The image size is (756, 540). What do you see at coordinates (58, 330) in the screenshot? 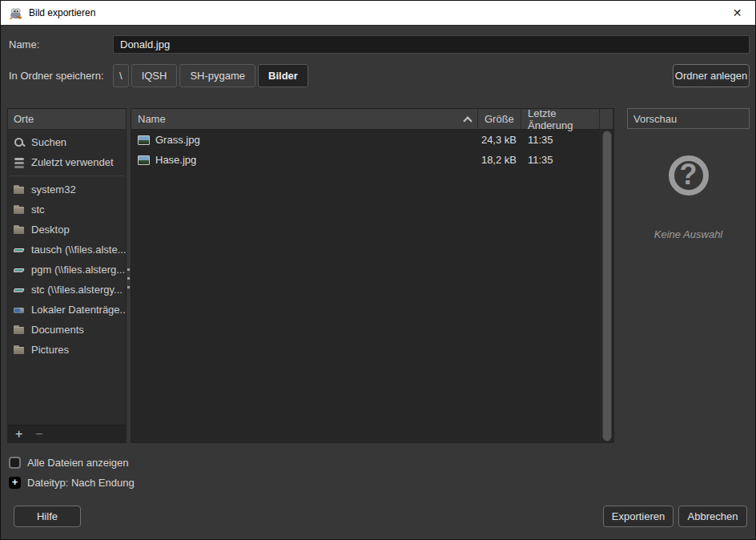
I see `place-label: Documents` at bounding box center [58, 330].